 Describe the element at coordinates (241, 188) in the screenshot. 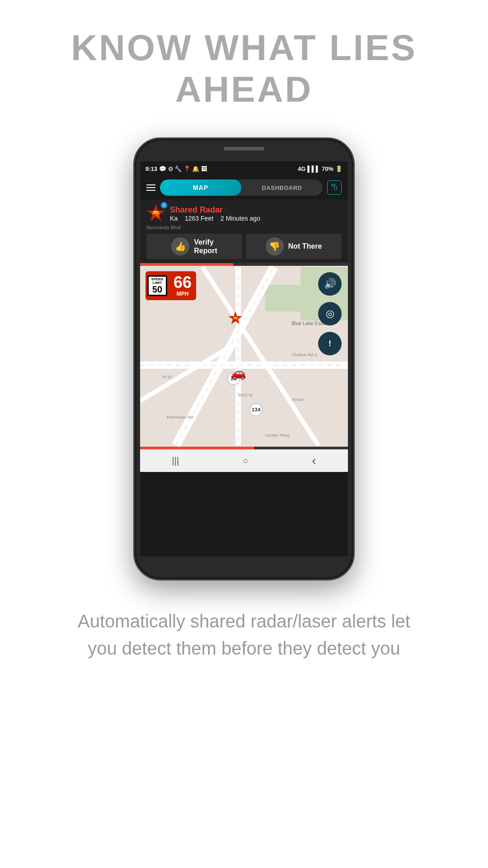

I see `tab-group: MAP DASHBOARD` at that location.